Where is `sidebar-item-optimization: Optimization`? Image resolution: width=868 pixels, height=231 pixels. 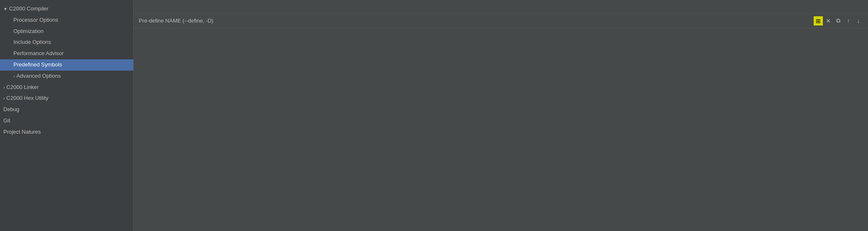
sidebar-item-optimization: Optimization is located at coordinates (67, 32).